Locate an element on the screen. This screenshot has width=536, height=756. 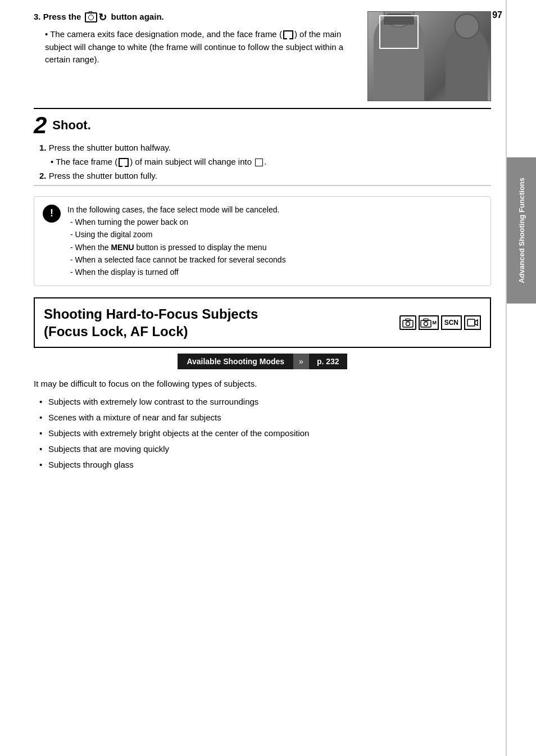
section-divider is located at coordinates (262, 108).